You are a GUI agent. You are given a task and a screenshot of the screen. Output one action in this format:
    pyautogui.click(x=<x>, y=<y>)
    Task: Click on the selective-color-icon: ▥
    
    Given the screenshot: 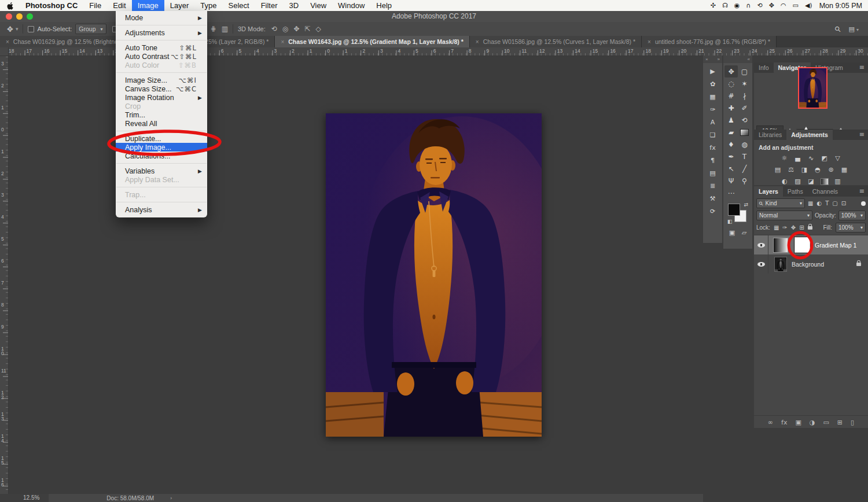 What is the action you would take?
    pyautogui.click(x=838, y=182)
    